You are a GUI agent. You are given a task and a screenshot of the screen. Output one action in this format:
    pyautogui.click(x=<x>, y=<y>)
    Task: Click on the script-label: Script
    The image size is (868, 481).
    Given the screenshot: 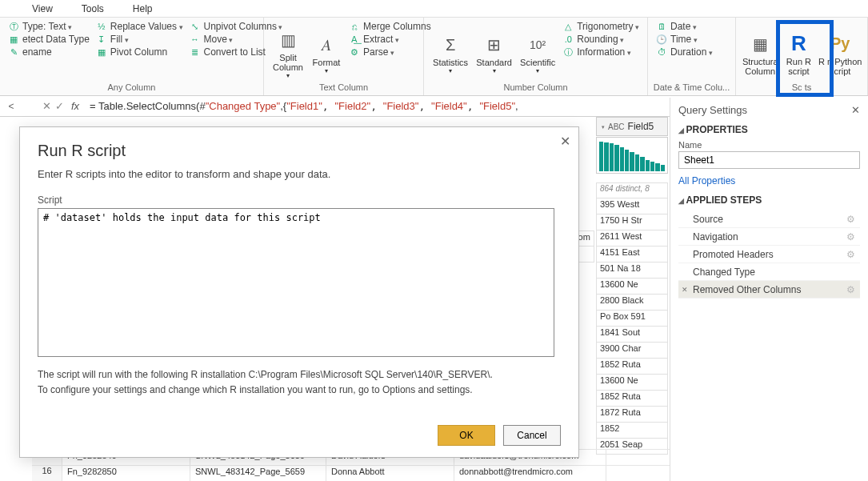 What is the action you would take?
    pyautogui.click(x=299, y=200)
    